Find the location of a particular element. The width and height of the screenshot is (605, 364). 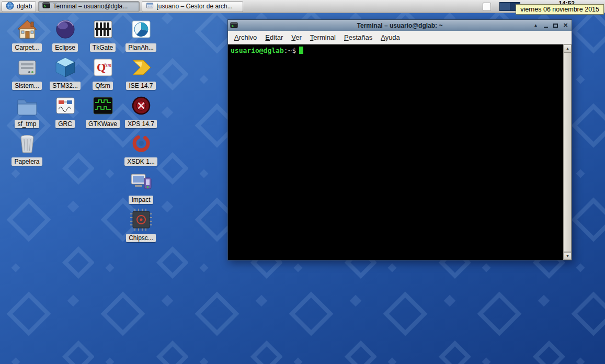

desktop-icon-ise: ISE 14.7 is located at coordinates (141, 72).